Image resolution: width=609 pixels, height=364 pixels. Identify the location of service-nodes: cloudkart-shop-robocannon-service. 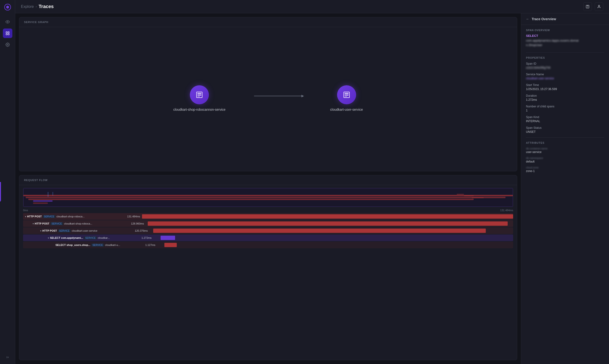
(268, 98).